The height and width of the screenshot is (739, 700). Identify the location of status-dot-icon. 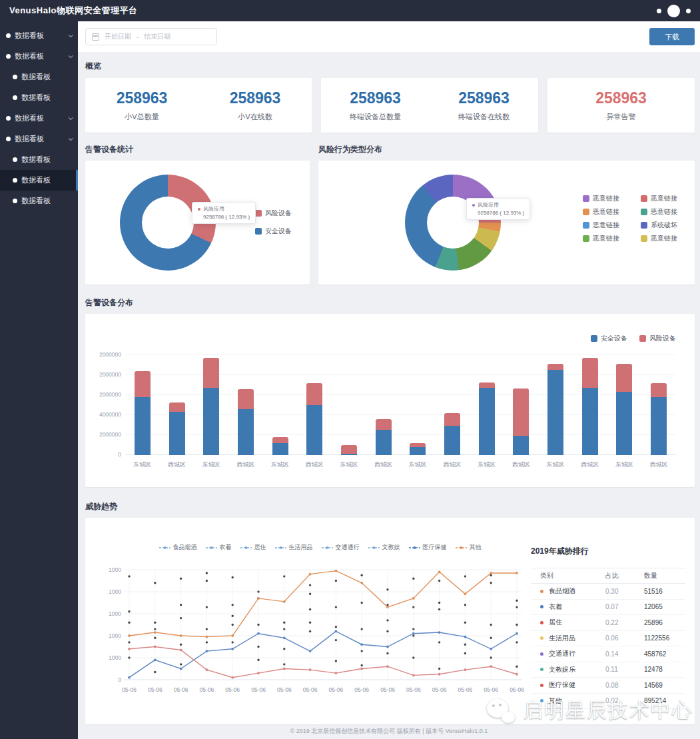
(659, 11).